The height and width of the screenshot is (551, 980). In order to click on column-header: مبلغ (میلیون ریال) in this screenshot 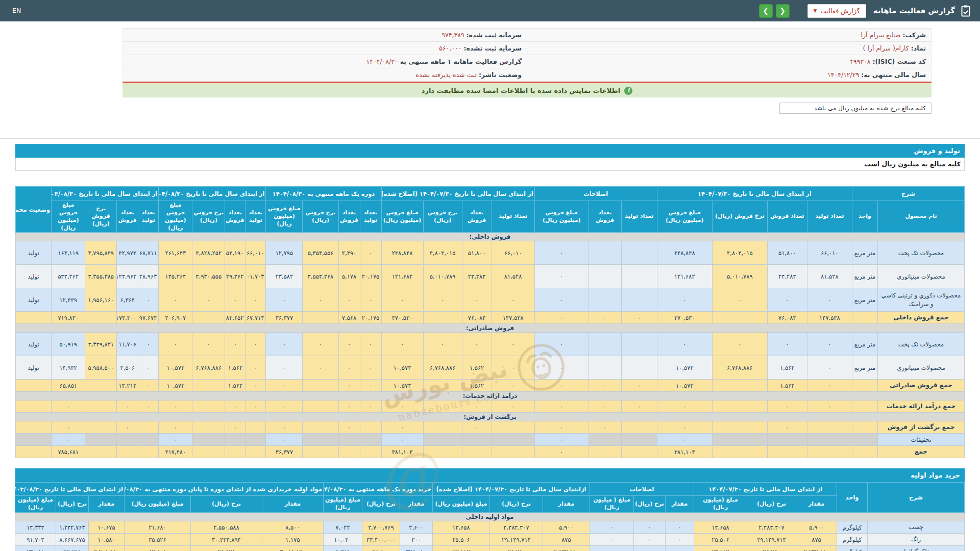, I will do `click(720, 504)`.